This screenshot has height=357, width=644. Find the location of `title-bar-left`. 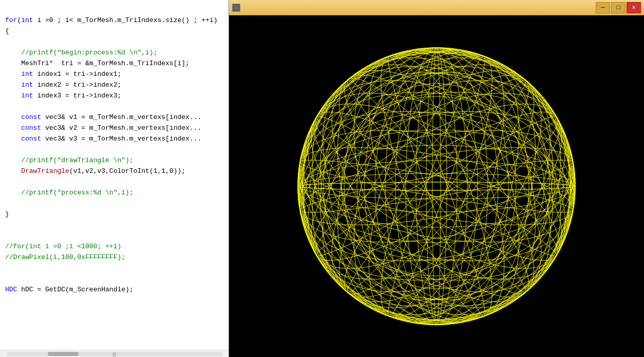

title-bar-left is located at coordinates (237, 8).